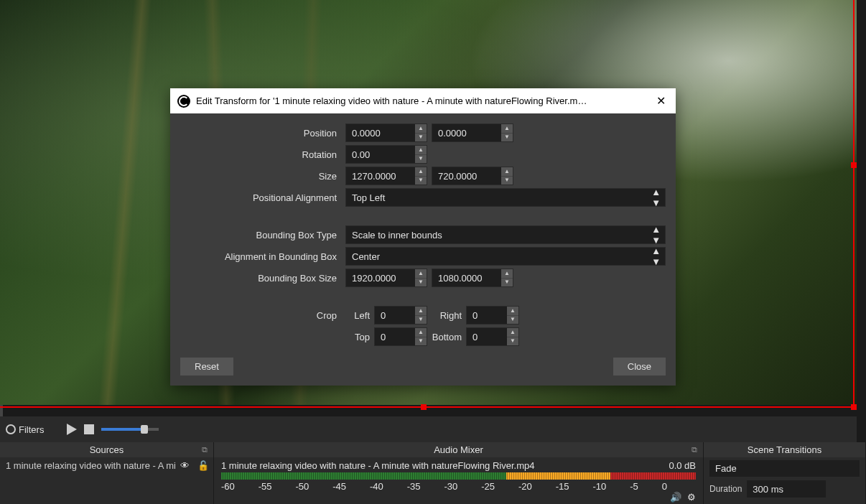  Describe the element at coordinates (401, 315) in the screenshot. I see `crop-left-input: ▲▼` at that location.